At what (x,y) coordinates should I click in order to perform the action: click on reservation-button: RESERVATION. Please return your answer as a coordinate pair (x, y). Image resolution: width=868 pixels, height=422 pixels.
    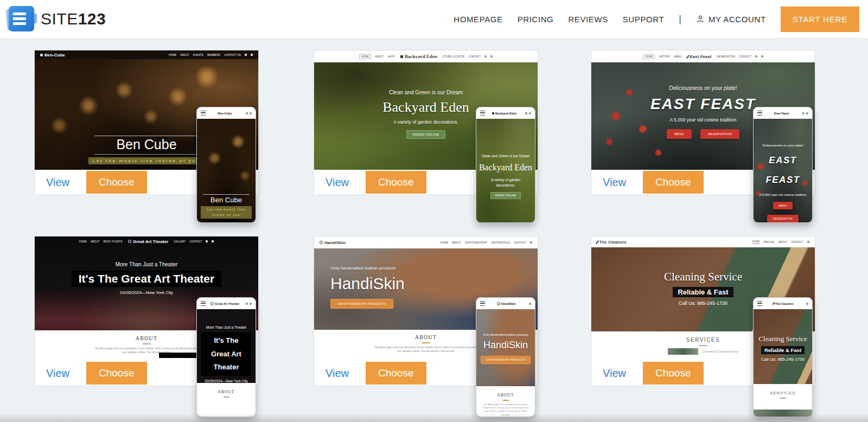
    Looking at the image, I should click on (720, 134).